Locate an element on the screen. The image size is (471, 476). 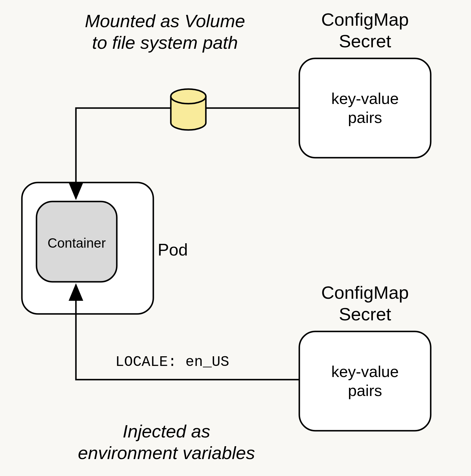
env-var-example: LOCALE: en_US is located at coordinates (203, 362).